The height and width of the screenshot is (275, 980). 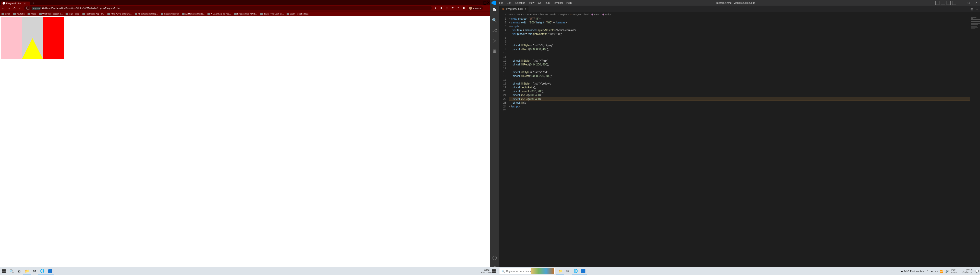 I want to click on tag-icon: ⬢, so click(x=592, y=14).